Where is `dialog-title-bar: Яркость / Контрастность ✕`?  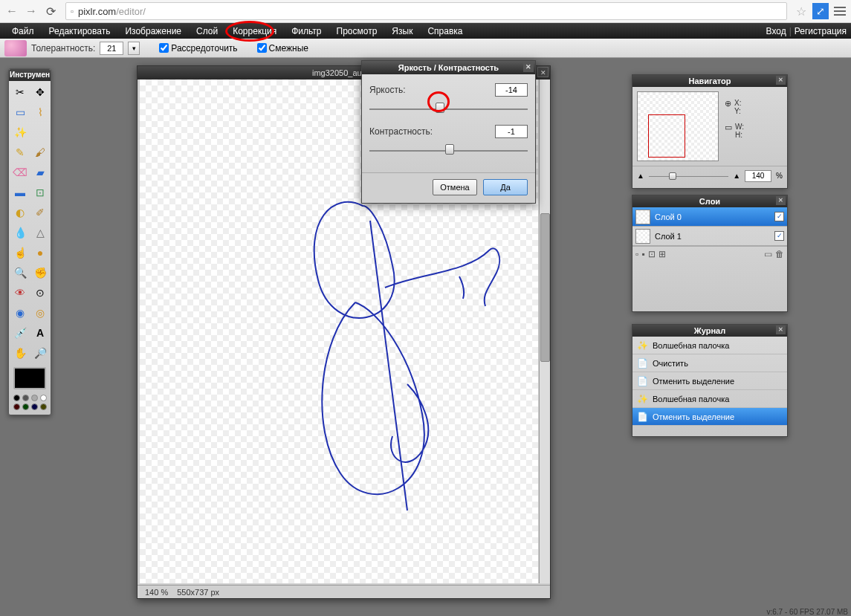
dialog-title-bar: Яркость / Контрастность ✕ is located at coordinates (449, 68).